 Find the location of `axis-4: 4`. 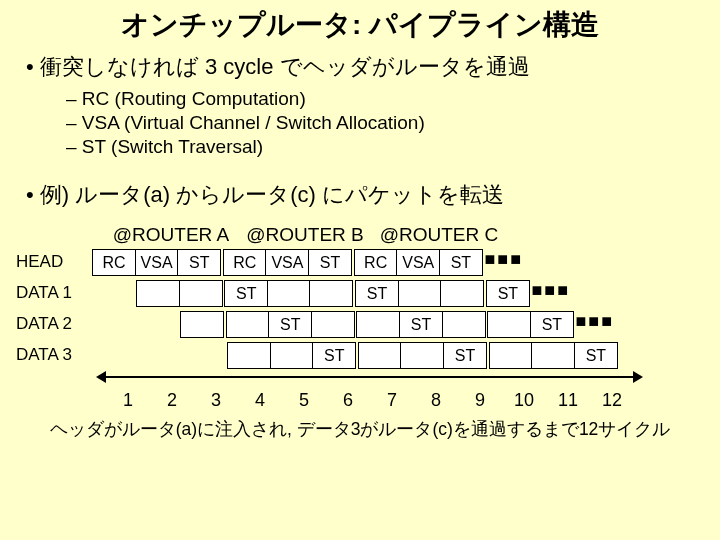

axis-4: 4 is located at coordinates (260, 400).